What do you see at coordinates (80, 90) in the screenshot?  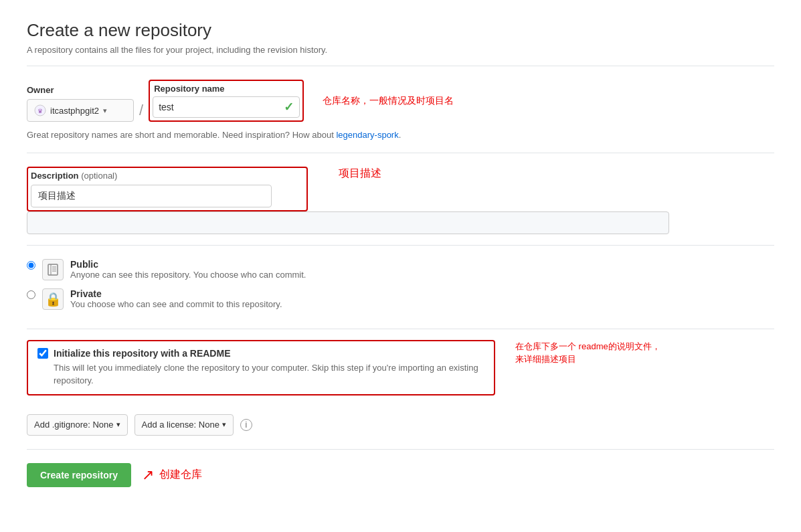 I see `owner-label: Owner` at bounding box center [80, 90].